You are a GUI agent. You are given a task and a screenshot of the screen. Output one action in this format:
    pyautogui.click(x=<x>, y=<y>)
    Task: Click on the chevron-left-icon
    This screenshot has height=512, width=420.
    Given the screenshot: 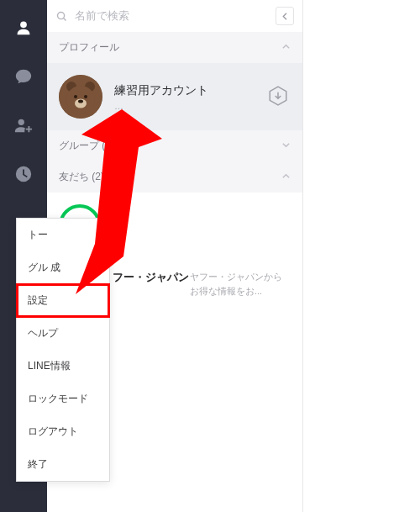 What is the action you would take?
    pyautogui.click(x=286, y=17)
    